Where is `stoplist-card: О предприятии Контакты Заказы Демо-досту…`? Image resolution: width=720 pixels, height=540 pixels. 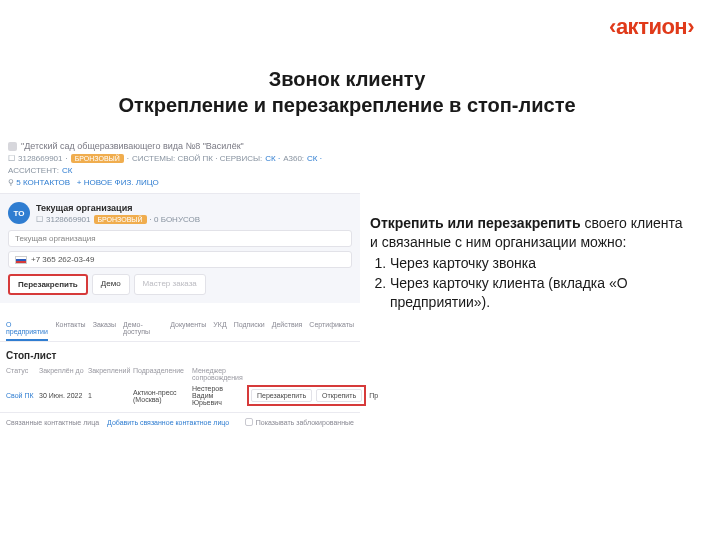 stoplist-card: О предприятии Контакты Заказы Демо-досту… is located at coordinates (180, 373).